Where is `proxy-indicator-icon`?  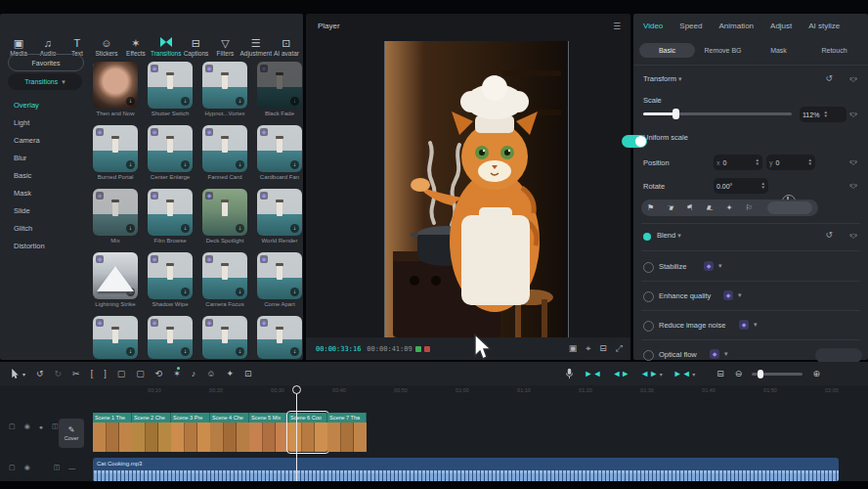 proxy-indicator-icon is located at coordinates (427, 349).